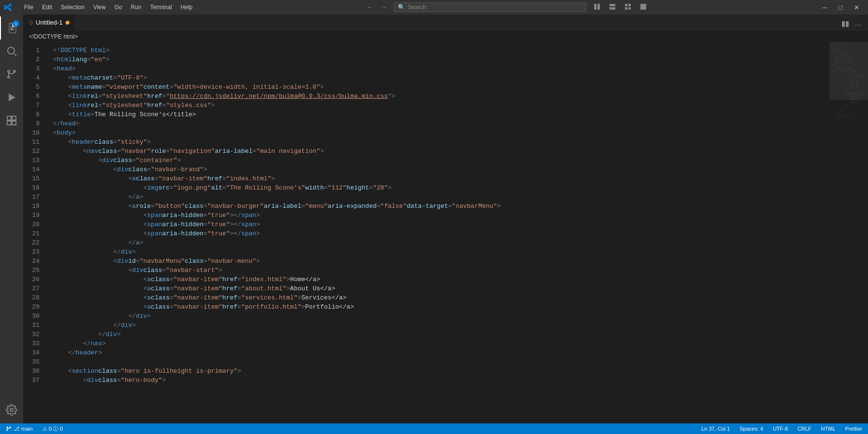 The image size is (868, 434). I want to click on problems-label: ⚠ 0 ⓘ 0, so click(53, 429).